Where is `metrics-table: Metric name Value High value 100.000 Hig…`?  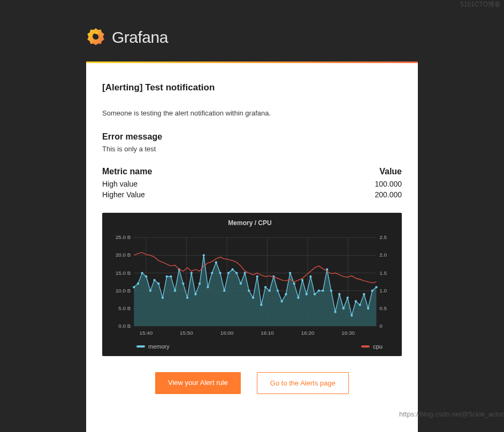
metrics-table: Metric name Value High value 100.000 Hig… is located at coordinates (252, 183).